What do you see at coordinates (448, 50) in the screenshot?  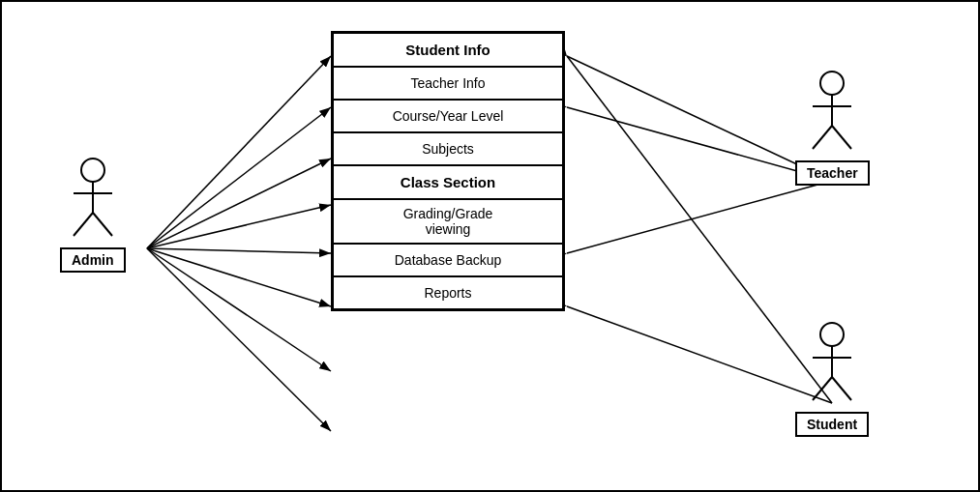 I see `use-case-student-info: Student Info` at bounding box center [448, 50].